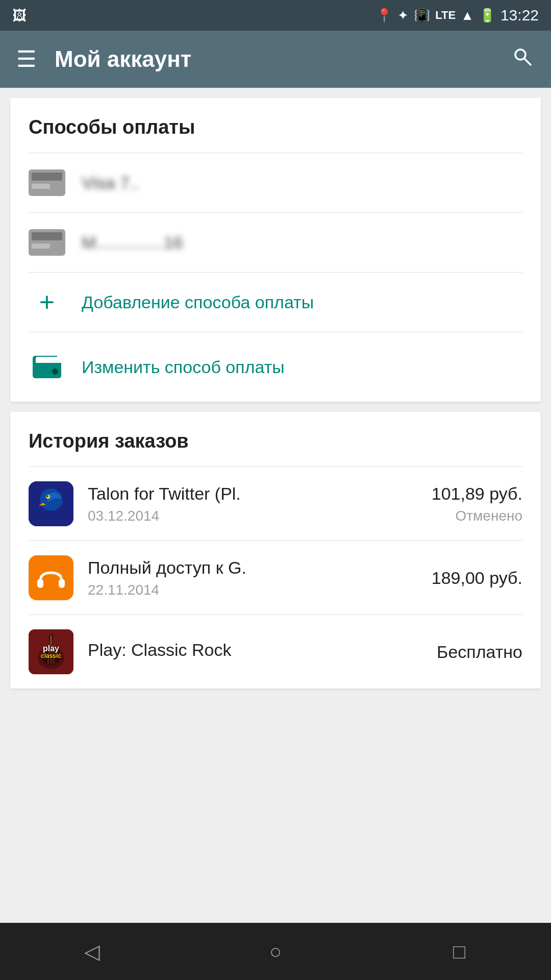 The height and width of the screenshot is (980, 551). Describe the element at coordinates (445, 15) in the screenshot. I see `lte-icon: LTE` at that location.